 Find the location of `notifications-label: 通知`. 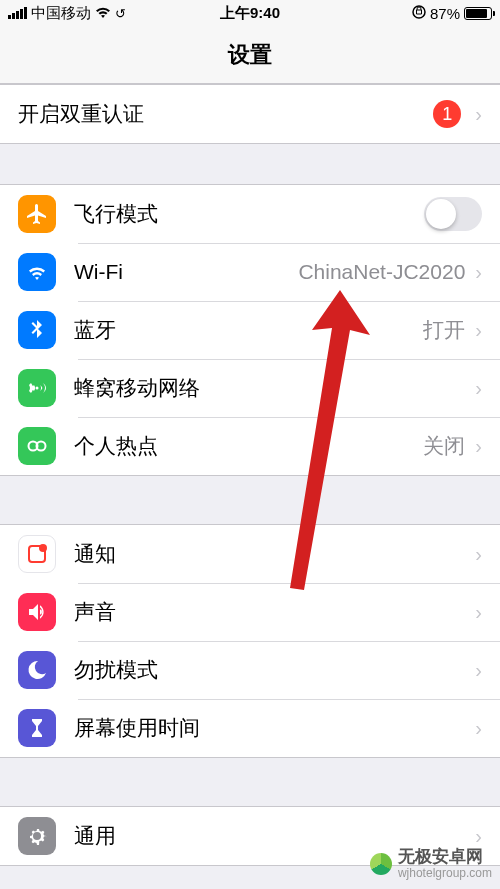

notifications-label: 通知 is located at coordinates (274, 554).